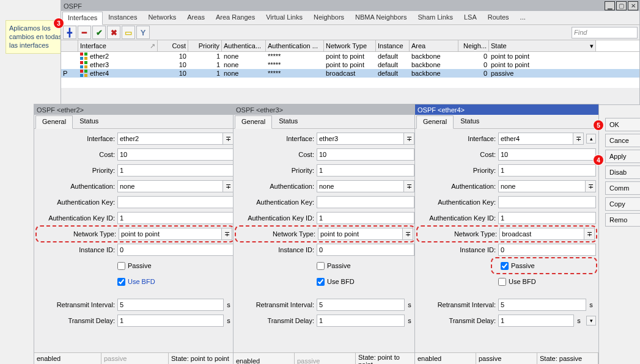 The width and height of the screenshot is (640, 364). What do you see at coordinates (284, 18) in the screenshot?
I see `tab-virtual-links: Virtual Links` at bounding box center [284, 18].